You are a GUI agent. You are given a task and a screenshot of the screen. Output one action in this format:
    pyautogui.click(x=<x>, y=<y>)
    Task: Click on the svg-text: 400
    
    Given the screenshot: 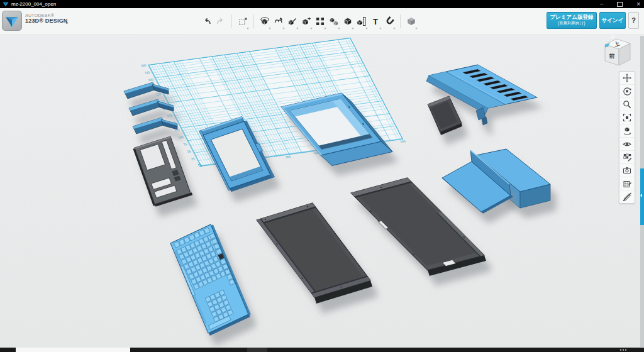 What is the action you would take?
    pyautogui.click(x=317, y=153)
    